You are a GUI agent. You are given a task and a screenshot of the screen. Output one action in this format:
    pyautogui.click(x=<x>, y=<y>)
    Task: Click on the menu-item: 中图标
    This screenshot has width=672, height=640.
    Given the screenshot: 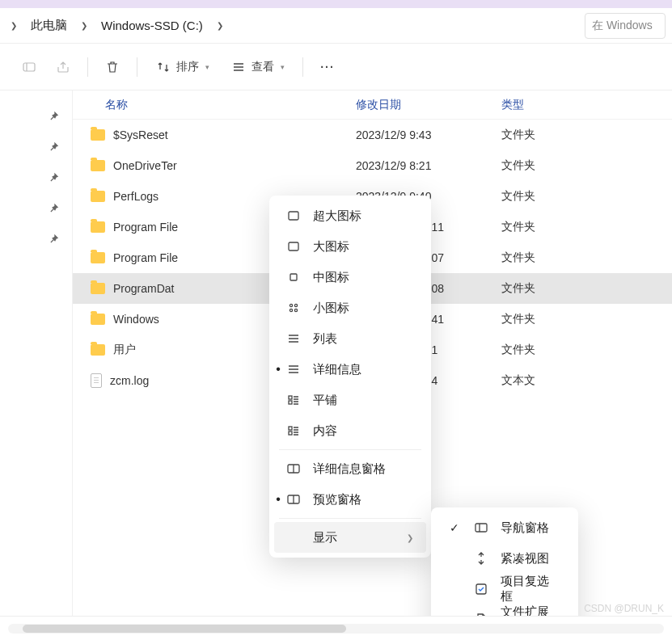 What is the action you would take?
    pyautogui.click(x=350, y=277)
    